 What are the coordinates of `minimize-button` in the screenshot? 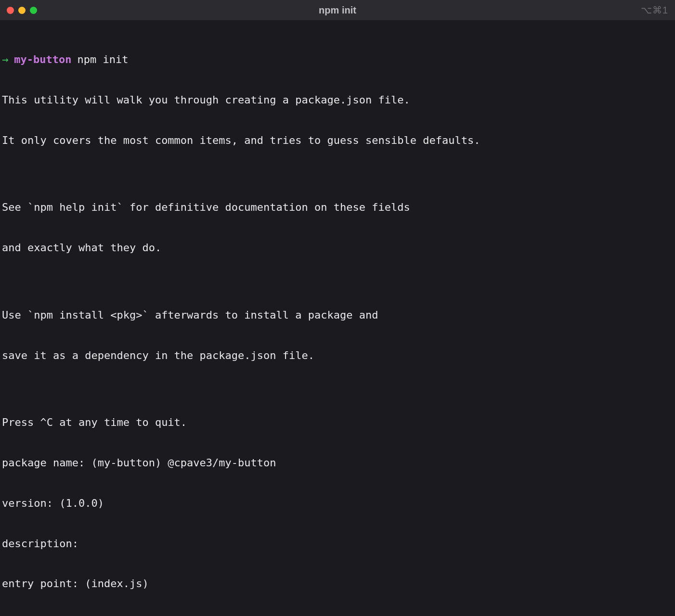 It's located at (22, 11).